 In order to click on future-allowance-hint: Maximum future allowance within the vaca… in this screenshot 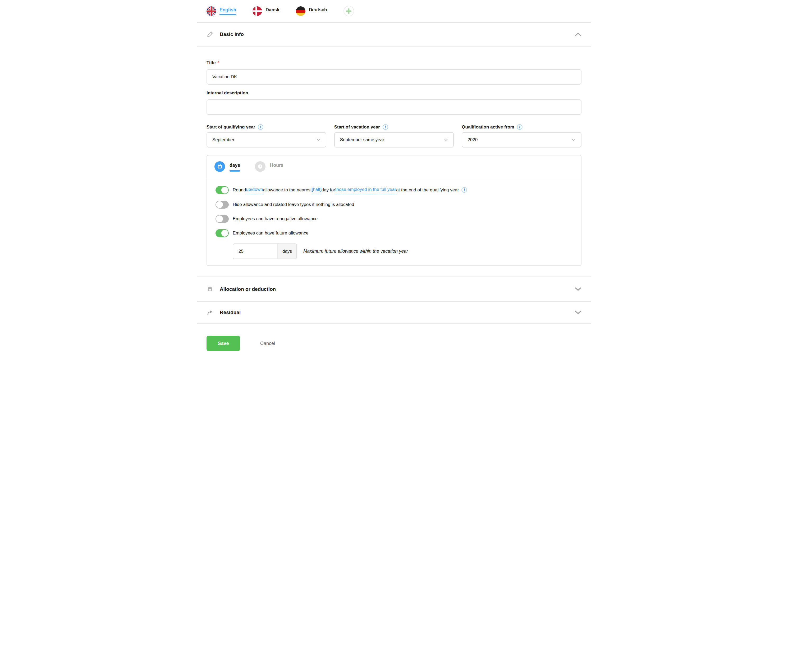, I will do `click(356, 251)`.